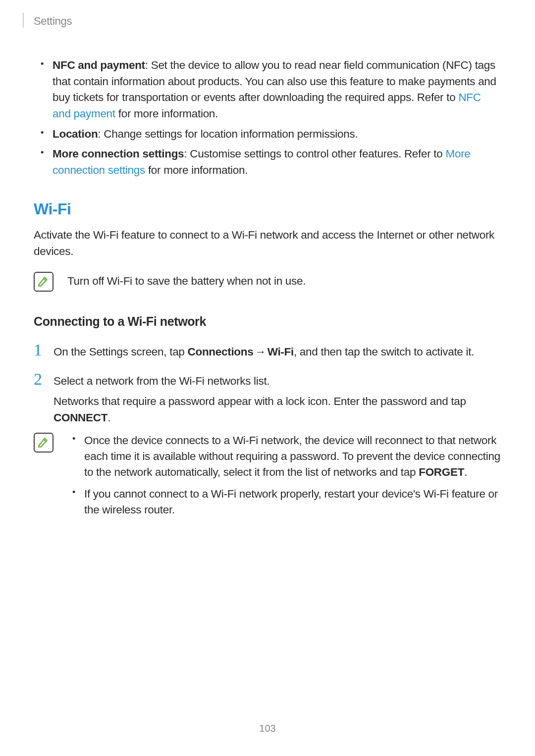 This screenshot has width=535, height=756. Describe the element at coordinates (121, 352) in the screenshot. I see `step1-pre: On the Settings screen, tap` at that location.